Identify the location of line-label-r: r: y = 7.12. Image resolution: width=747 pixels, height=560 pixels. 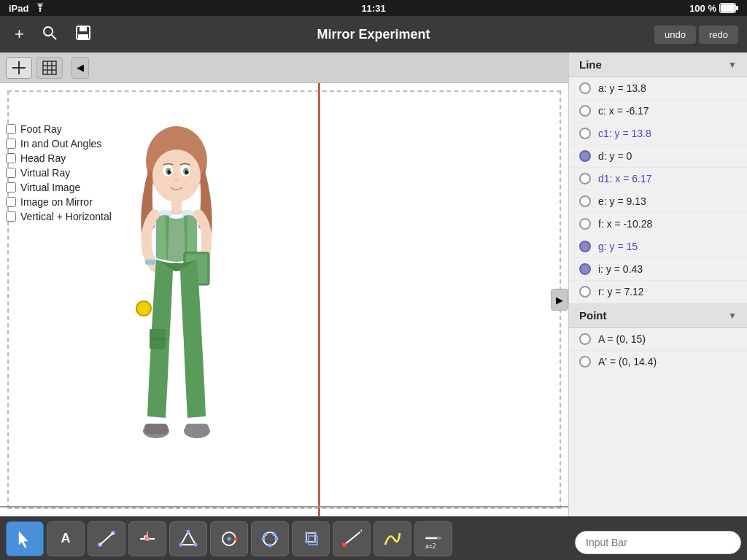
(622, 292).